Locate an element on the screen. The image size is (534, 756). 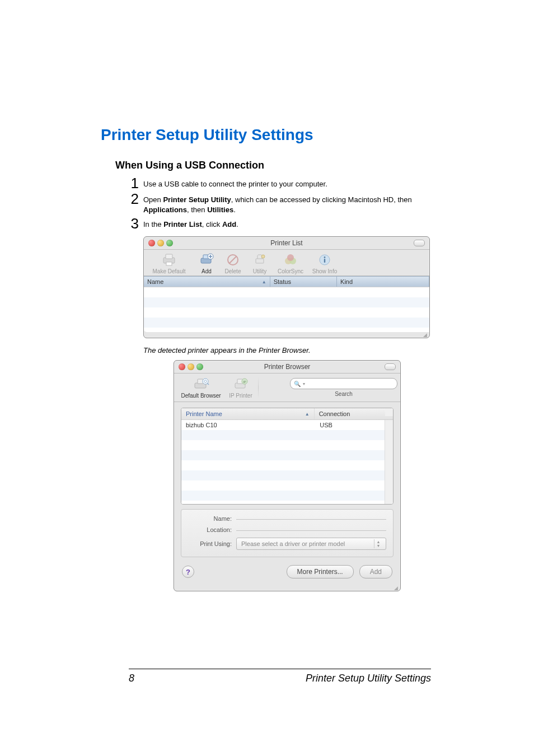
toolbar-label: Make Default is located at coordinates (169, 271).